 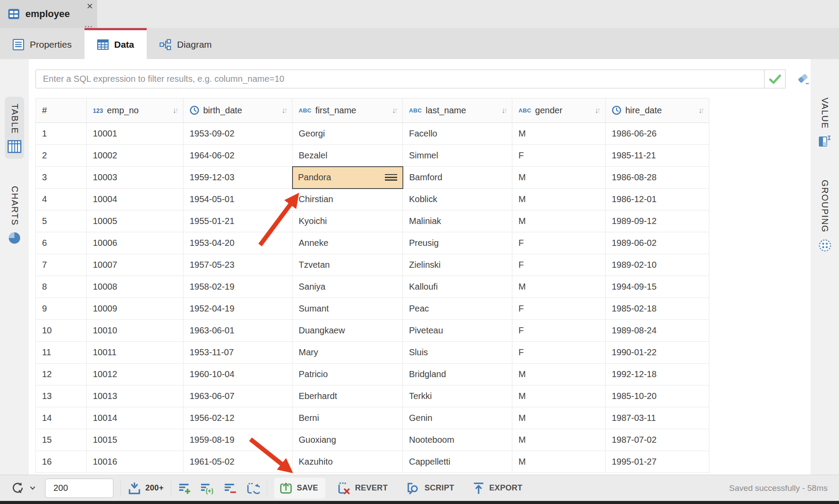 I want to click on column-header-emp_no: 123emp_no↓↑, so click(x=135, y=111).